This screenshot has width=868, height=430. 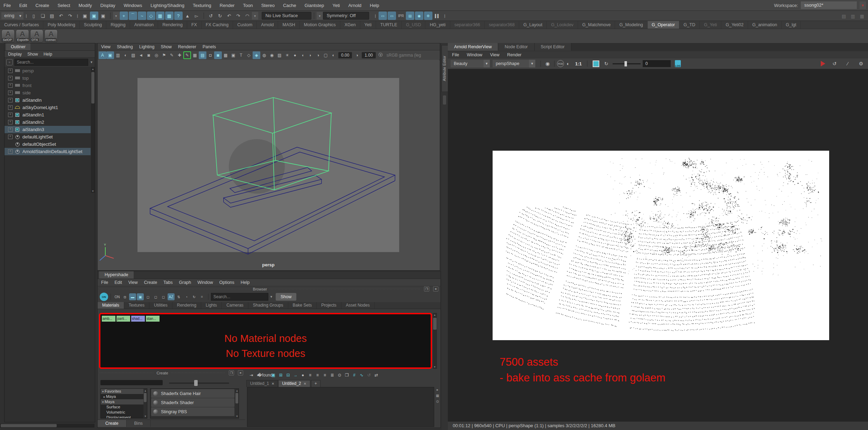 I want to click on browser-tab: Projects, so click(x=329, y=306).